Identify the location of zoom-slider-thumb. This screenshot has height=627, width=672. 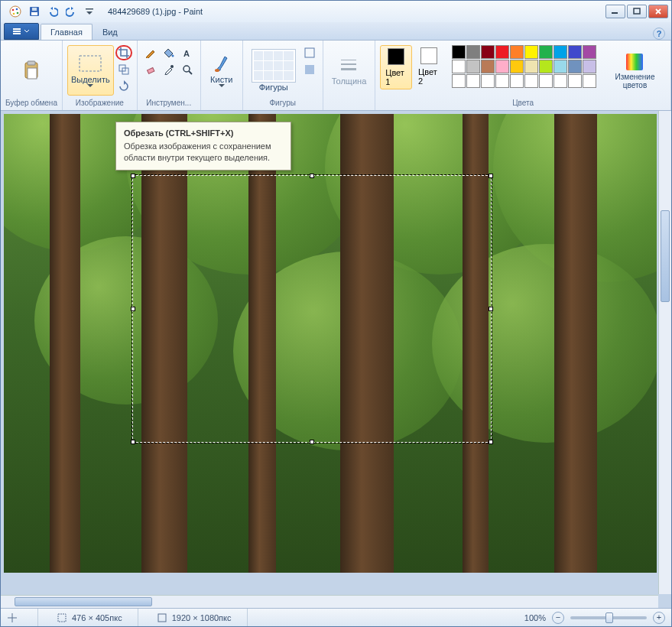
(609, 618).